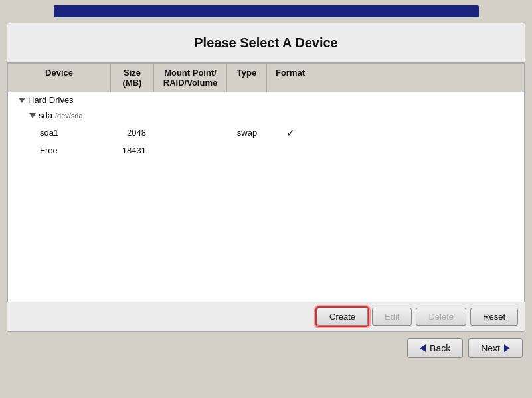 The image size is (532, 398). I want to click on device-path: /dev/sda, so click(69, 116).